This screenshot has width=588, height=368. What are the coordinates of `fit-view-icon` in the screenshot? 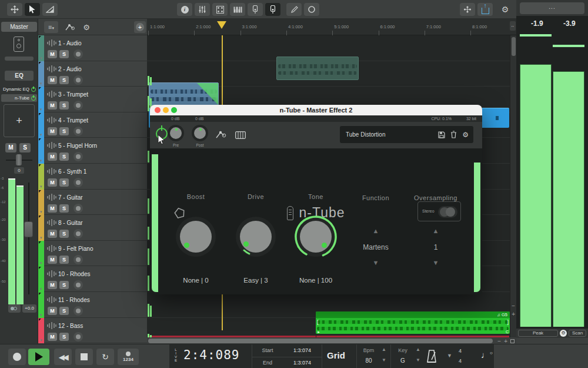 It's located at (513, 342).